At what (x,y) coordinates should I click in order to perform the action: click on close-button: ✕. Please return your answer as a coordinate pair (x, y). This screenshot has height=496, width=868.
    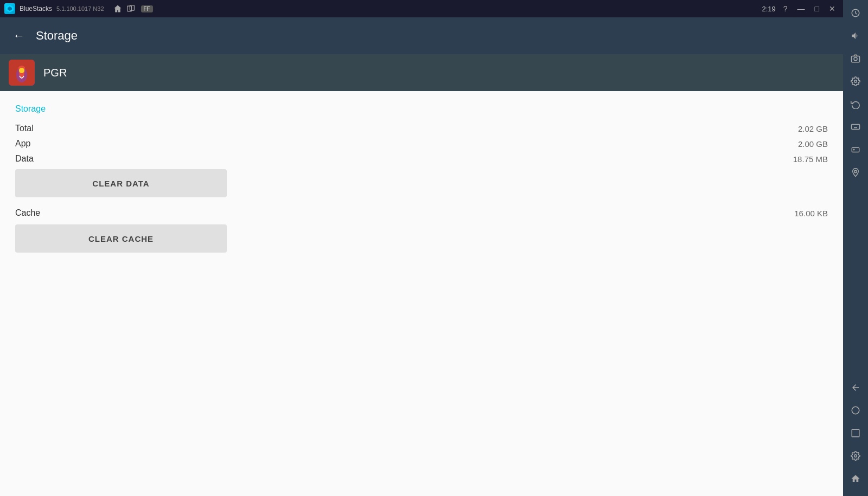
    Looking at the image, I should click on (832, 9).